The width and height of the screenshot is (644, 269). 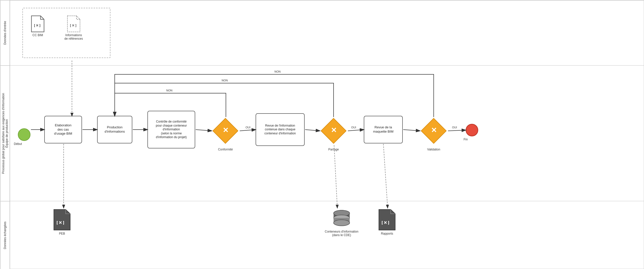 What do you see at coordinates (115, 130) in the screenshot?
I see `production-box: Productiond'informations` at bounding box center [115, 130].